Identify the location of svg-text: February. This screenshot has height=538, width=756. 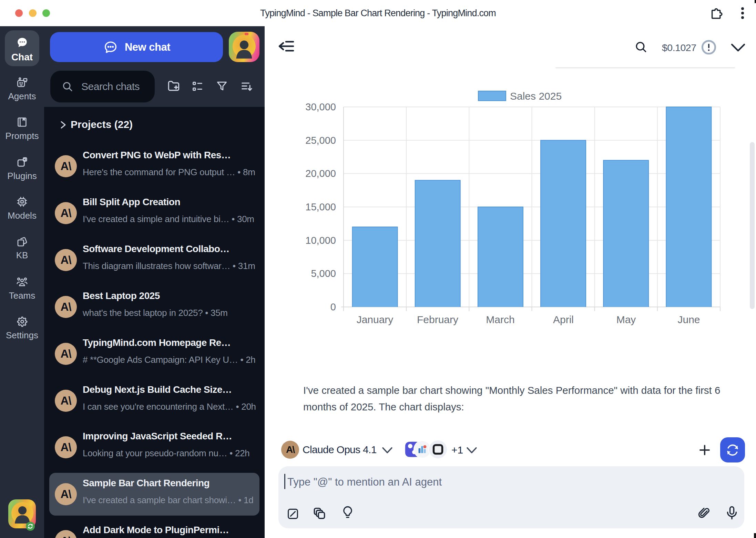
(438, 319).